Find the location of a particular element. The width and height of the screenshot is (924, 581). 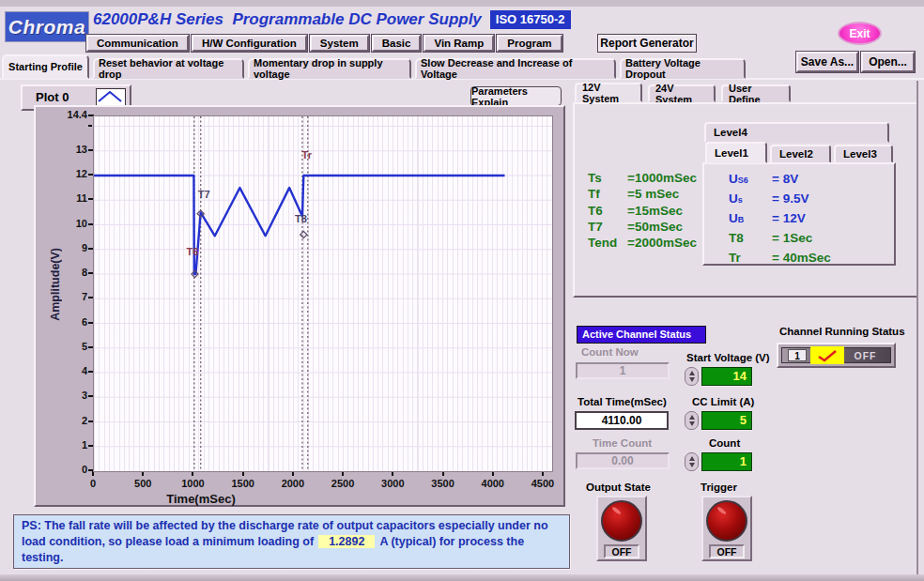

count-stepper is located at coordinates (691, 462).